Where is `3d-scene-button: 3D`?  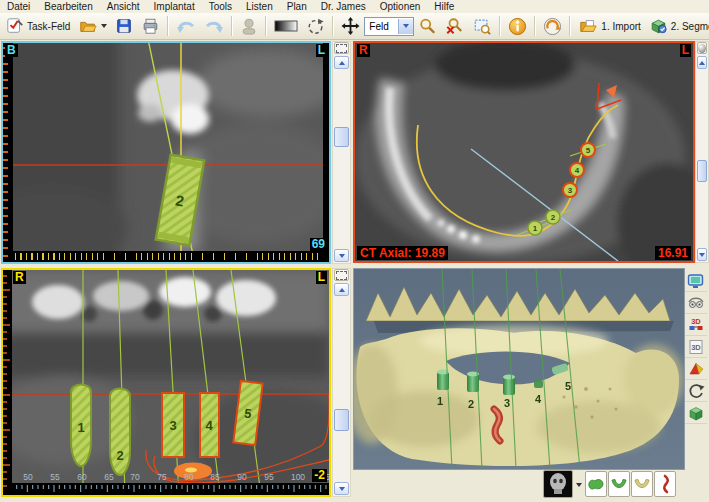
3d-scene-button: 3D is located at coordinates (696, 347).